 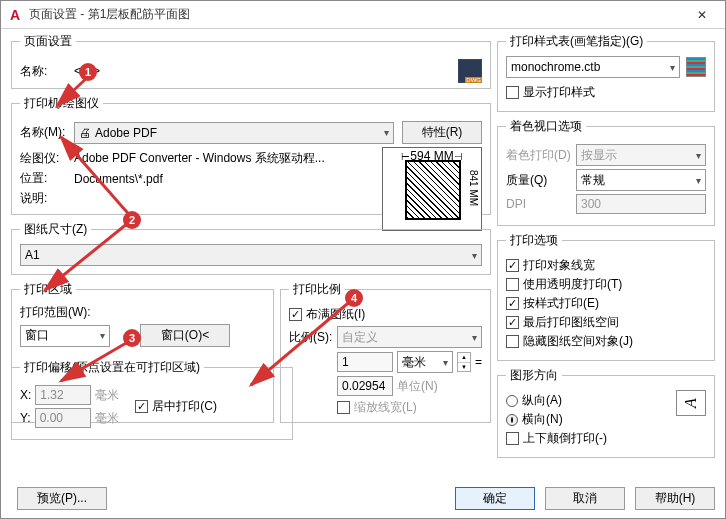 I want to click on help-button: 帮助(H), so click(x=675, y=498).